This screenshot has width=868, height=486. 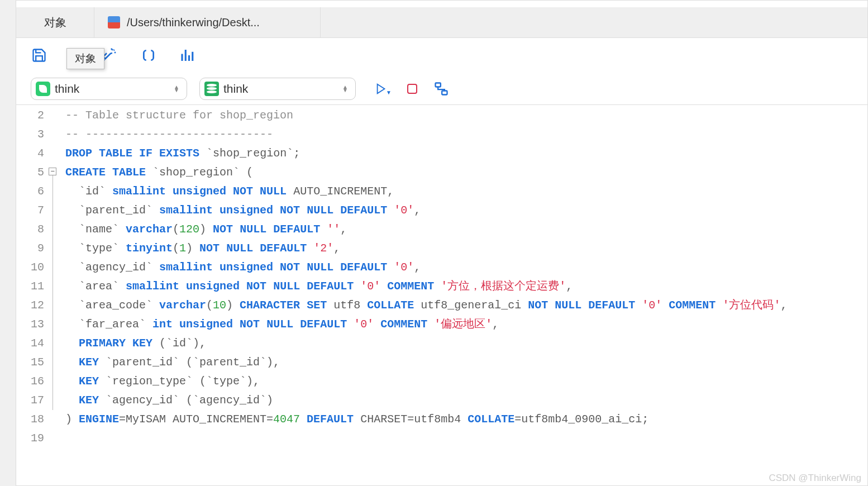 What do you see at coordinates (30, 344) in the screenshot?
I see `line-number: 14` at bounding box center [30, 344].